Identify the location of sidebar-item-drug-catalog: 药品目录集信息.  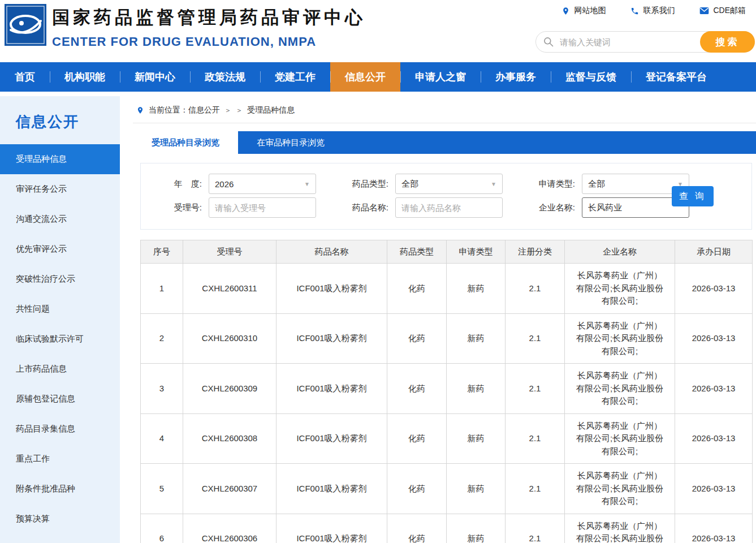
(60, 429).